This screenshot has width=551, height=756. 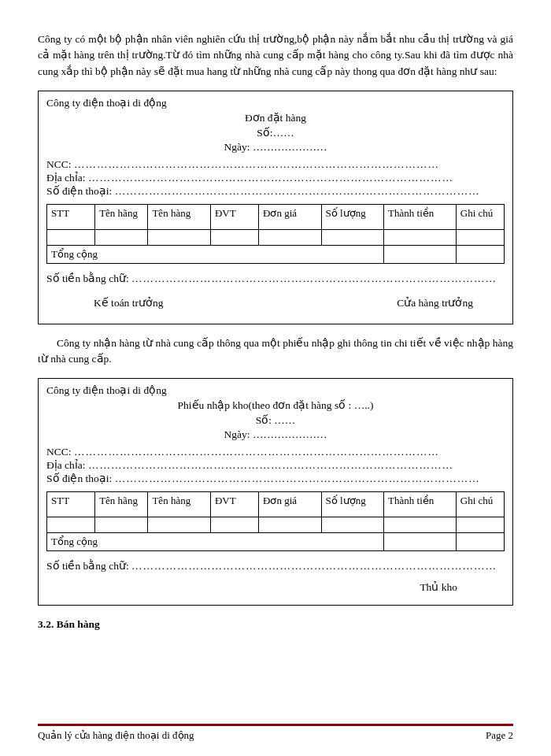 I want to click on receipt-items-table: STT Tên hãng Tên hàng ĐVT Đơn giá Số lượ…, so click(x=276, y=521).